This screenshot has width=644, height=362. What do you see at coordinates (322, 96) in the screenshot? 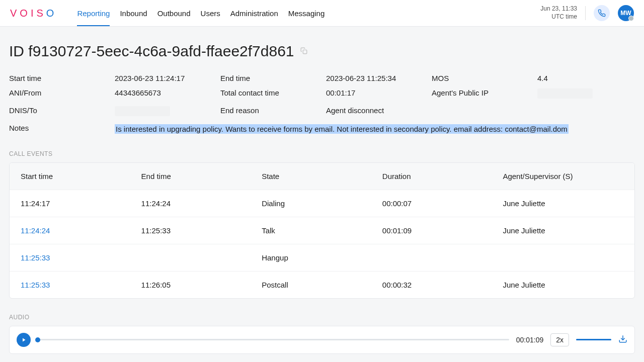
I see `meta-grid: Start time 2023-06-23 11:24:17 End time …` at bounding box center [322, 96].